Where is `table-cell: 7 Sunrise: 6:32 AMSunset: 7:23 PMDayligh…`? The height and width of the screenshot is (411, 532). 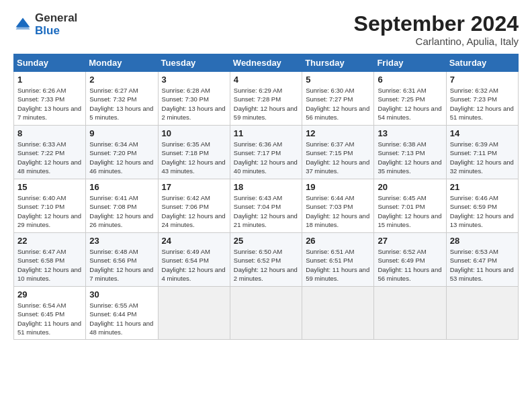 table-cell: 7 Sunrise: 6:32 AMSunset: 7:23 PMDayligh… is located at coordinates (482, 99).